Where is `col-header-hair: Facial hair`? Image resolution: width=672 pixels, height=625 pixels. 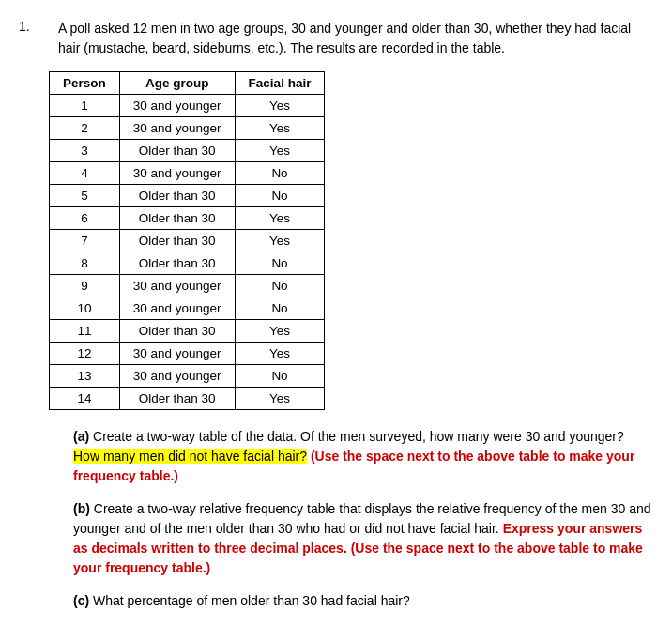
col-header-hair: Facial hair is located at coordinates (280, 84).